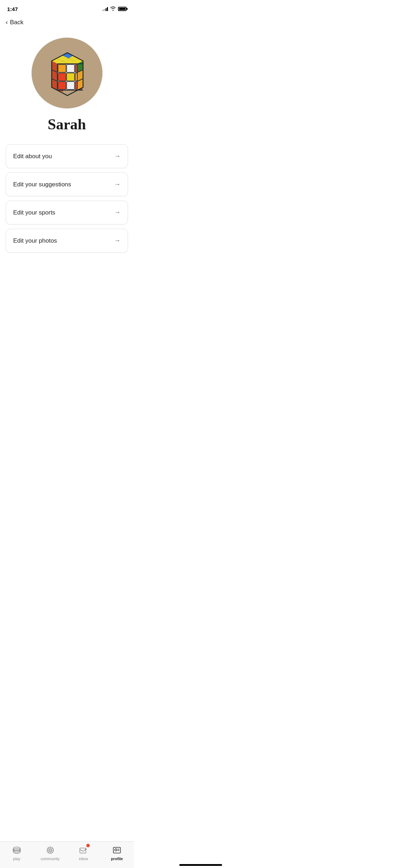 Image resolution: width=401 pixels, height=868 pixels. What do you see at coordinates (35, 241) in the screenshot?
I see `edit-photos-label: Edit your photos` at bounding box center [35, 241].